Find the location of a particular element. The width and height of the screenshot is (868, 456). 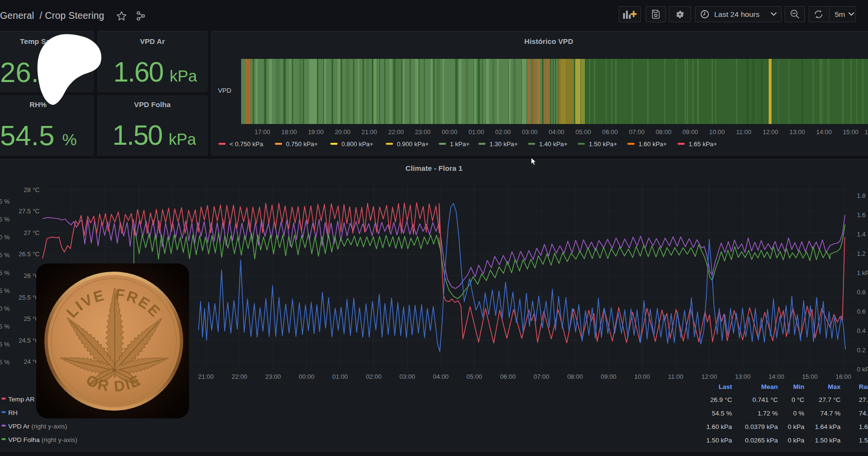

svg-text: 55 % is located at coordinates (5, 345).